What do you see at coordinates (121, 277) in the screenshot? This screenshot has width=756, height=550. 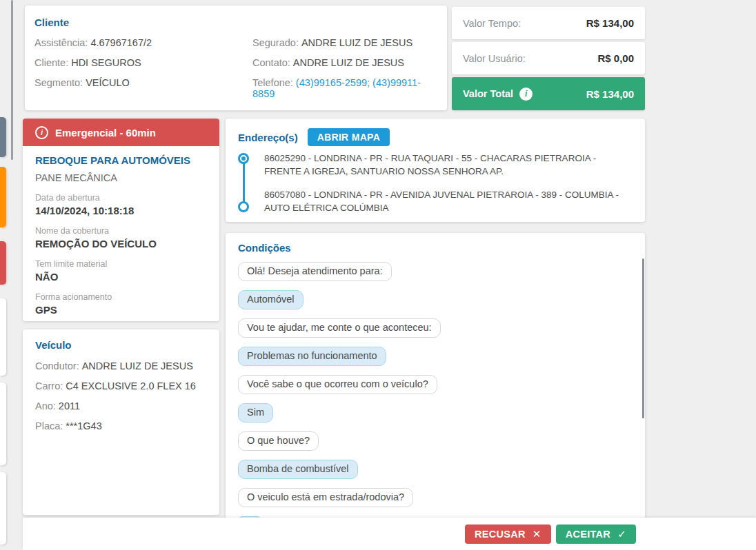 I see `field-value: NÃO` at bounding box center [121, 277].